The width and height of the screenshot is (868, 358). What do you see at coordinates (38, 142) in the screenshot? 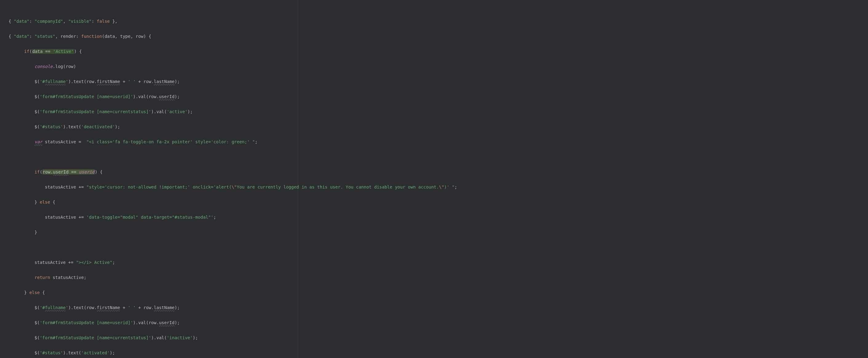
I see `keyword-var: var` at bounding box center [38, 142].